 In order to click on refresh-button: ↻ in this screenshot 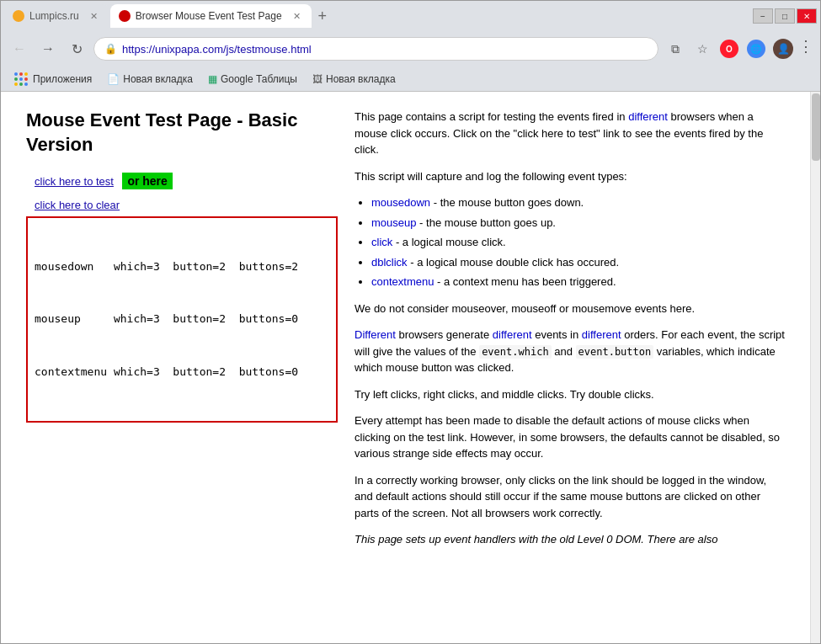, I will do `click(77, 49)`.